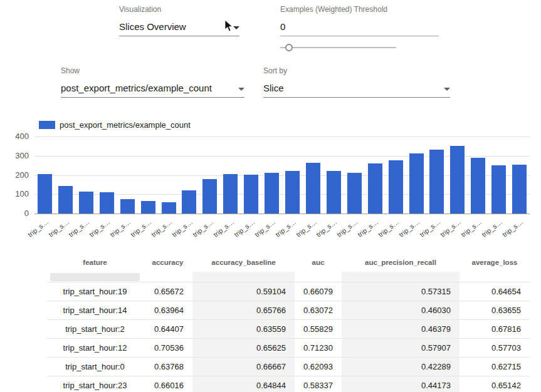 The height and width of the screenshot is (392, 541). What do you see at coordinates (288, 384) in the screenshot?
I see `table-row: trip_start_hour:230.660160.648440.583370…` at bounding box center [288, 384].